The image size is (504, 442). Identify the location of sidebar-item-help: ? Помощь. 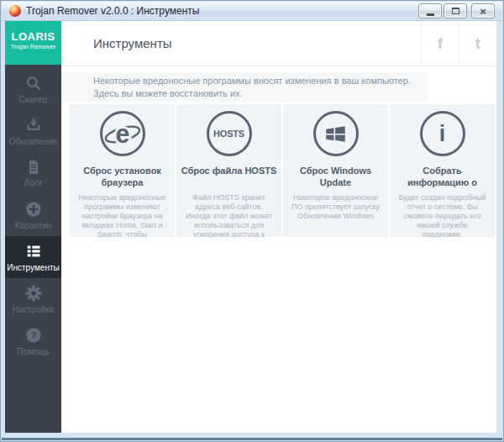
(34, 341).